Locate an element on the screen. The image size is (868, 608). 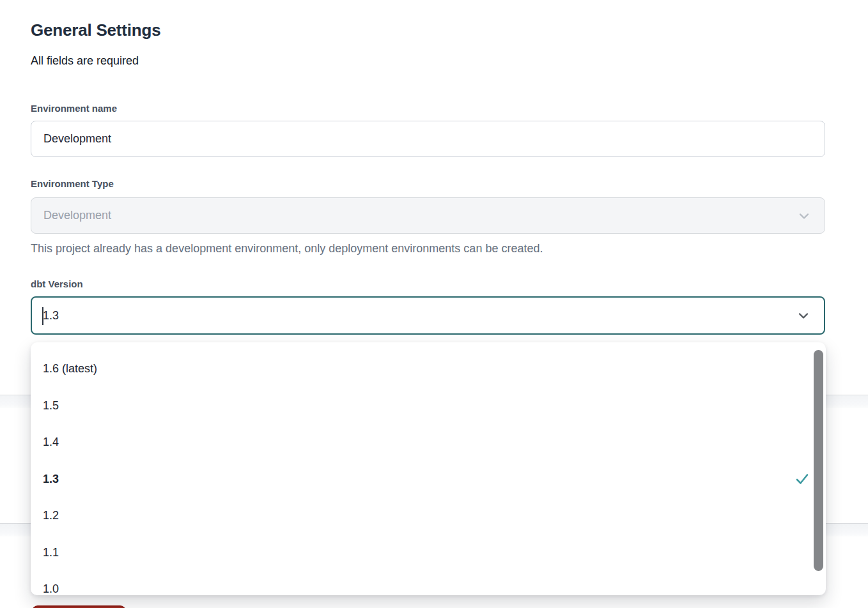
version-option: 1.4 is located at coordinates (428, 443).